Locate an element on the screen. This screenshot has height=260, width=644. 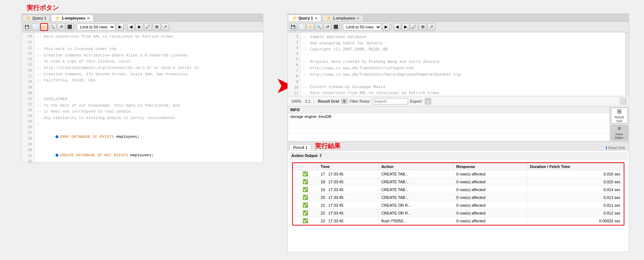
action-output-table-container: Time Action Response Duration / Fetch Ti… is located at coordinates (458, 194).